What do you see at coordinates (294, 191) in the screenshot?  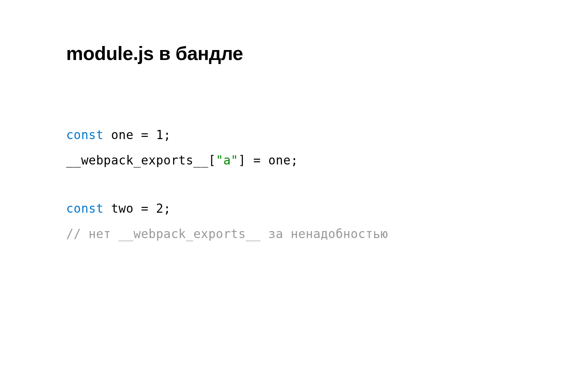 I see `code-gap` at bounding box center [294, 191].